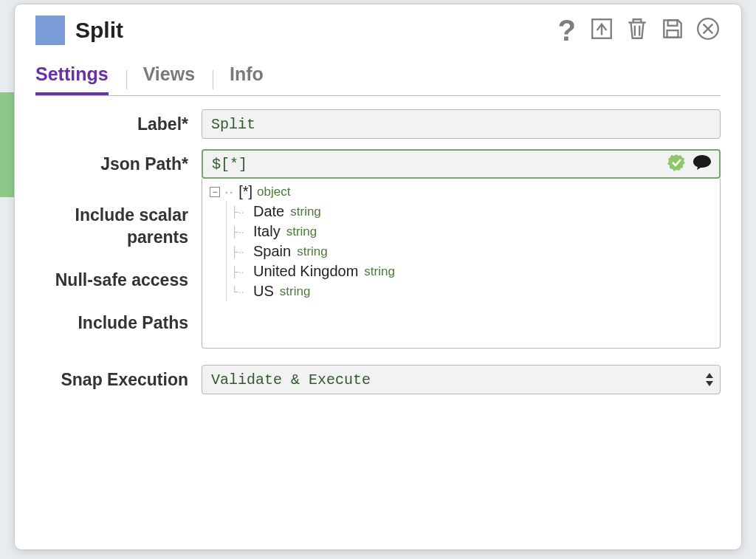  What do you see at coordinates (169, 77) in the screenshot?
I see `tab-views: Views` at bounding box center [169, 77].